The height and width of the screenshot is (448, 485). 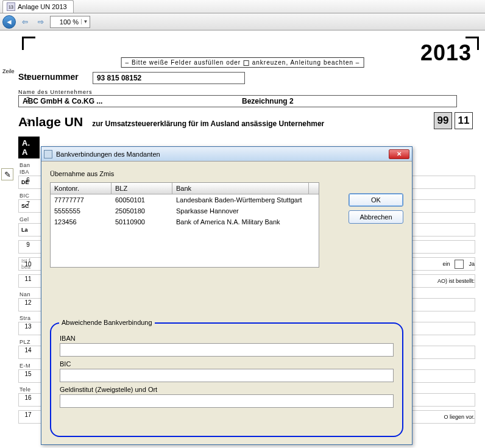 What do you see at coordinates (185, 225) in the screenshot?
I see `bank-grid: Kontonr. BLZ Bank 77777777 60050101 Land…` at bounding box center [185, 225].